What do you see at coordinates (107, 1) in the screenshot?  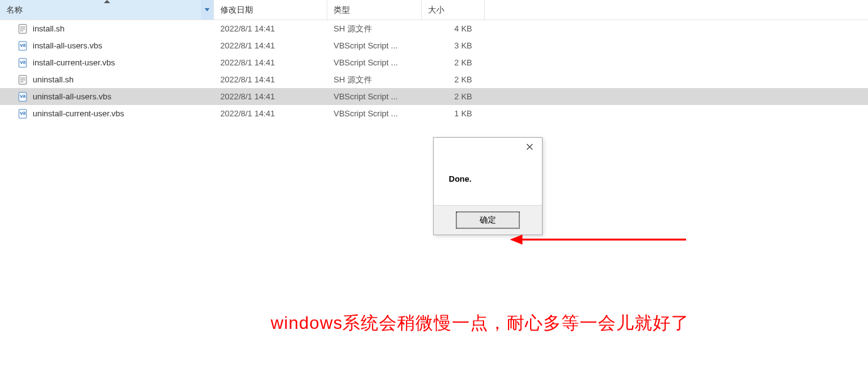 I see `sort-asc-icon` at bounding box center [107, 1].